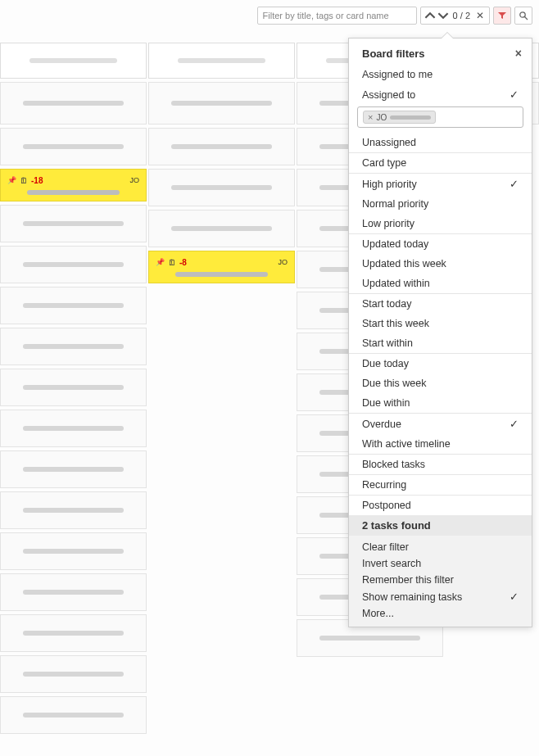 The width and height of the screenshot is (539, 756). Describe the element at coordinates (382, 118) in the screenshot. I see `chip-label: JO` at that location.